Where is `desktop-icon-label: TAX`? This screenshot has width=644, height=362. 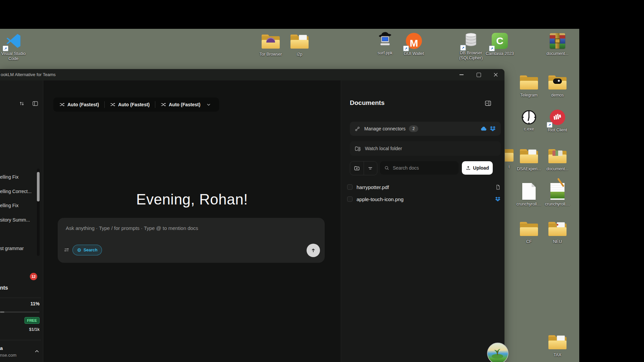
desktop-icon-label: TAX is located at coordinates (557, 355).